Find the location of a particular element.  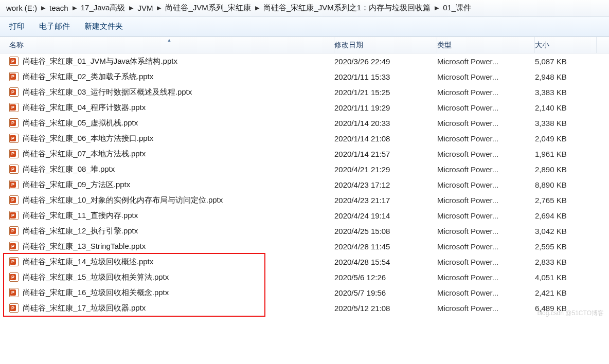

file-size: 4,051 KB is located at coordinates (566, 278).